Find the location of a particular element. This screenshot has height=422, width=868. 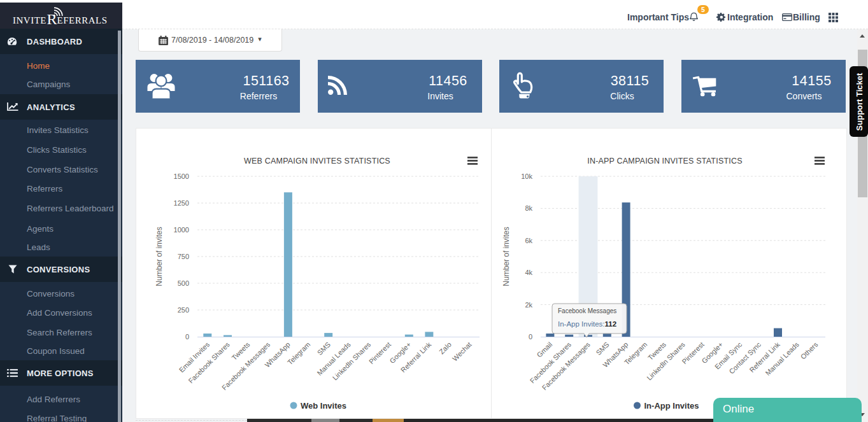

svg-text: 8k is located at coordinates (529, 208).